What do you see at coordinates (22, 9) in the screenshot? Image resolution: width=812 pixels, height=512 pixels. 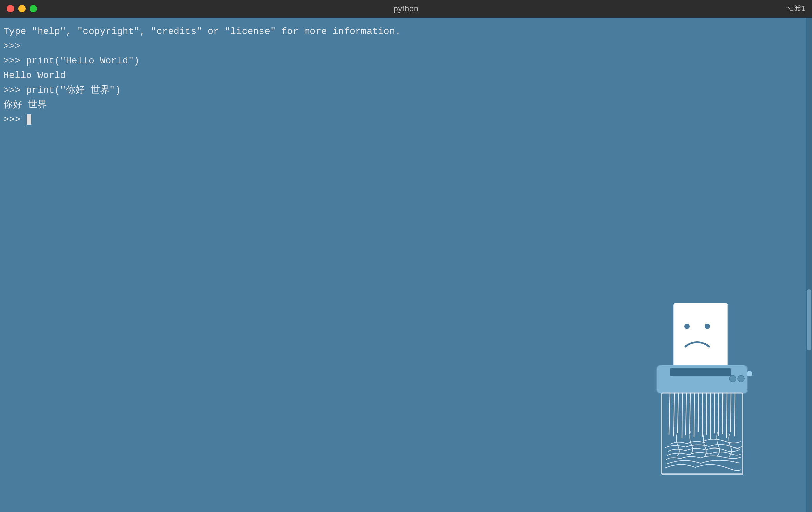 I see `window-controls` at bounding box center [22, 9].